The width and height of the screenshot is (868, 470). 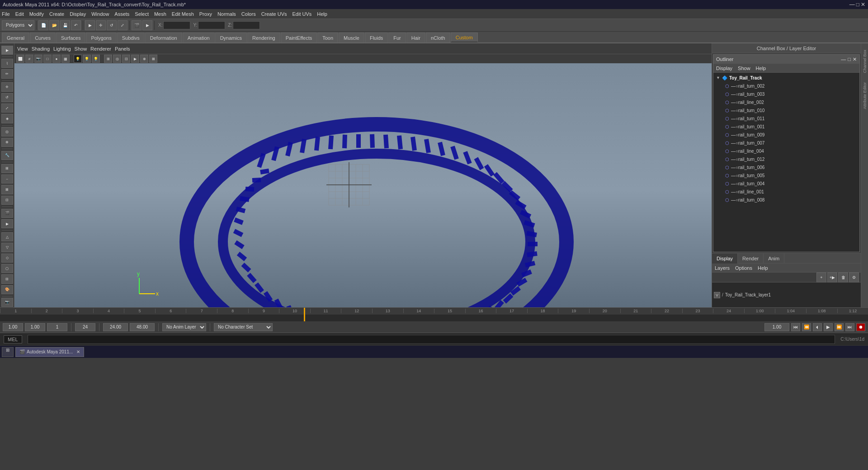 What do you see at coordinates (725, 258) in the screenshot?
I see `layer-tab-display: Display` at bounding box center [725, 258].